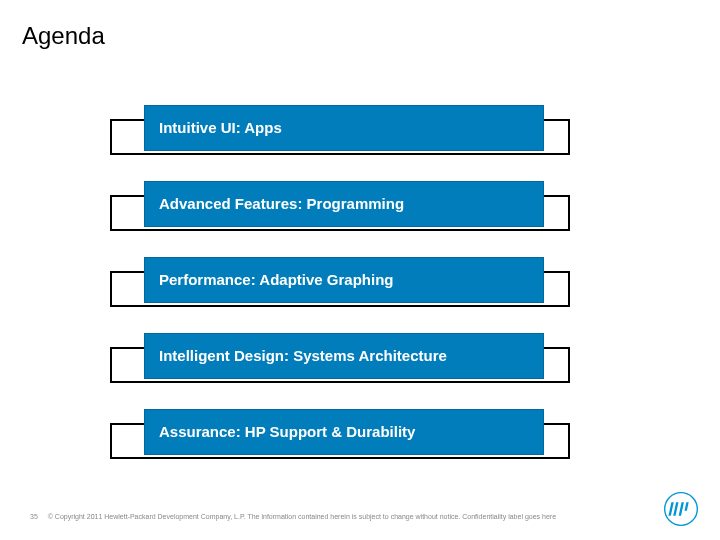 The width and height of the screenshot is (720, 540). What do you see at coordinates (276, 280) in the screenshot?
I see `item-label: Performance: Adaptive Graphing` at bounding box center [276, 280].